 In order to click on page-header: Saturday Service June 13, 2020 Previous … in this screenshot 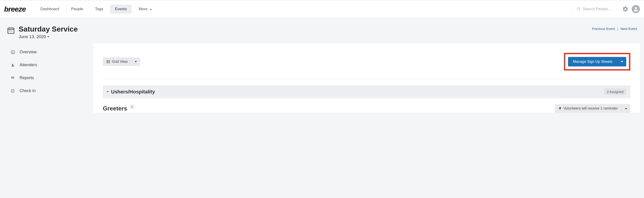, I will do `click(322, 31)`.